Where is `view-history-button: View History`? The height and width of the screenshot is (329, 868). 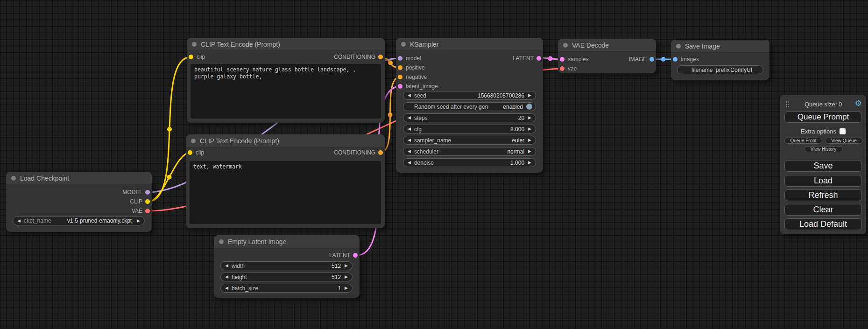 view-history-button: View History is located at coordinates (824, 149).